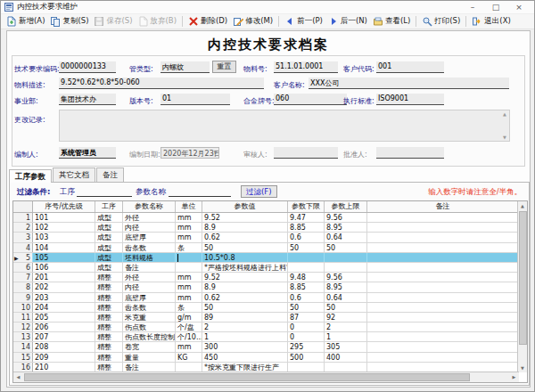  I want to click on grid-column-header: 备注, so click(443, 207).